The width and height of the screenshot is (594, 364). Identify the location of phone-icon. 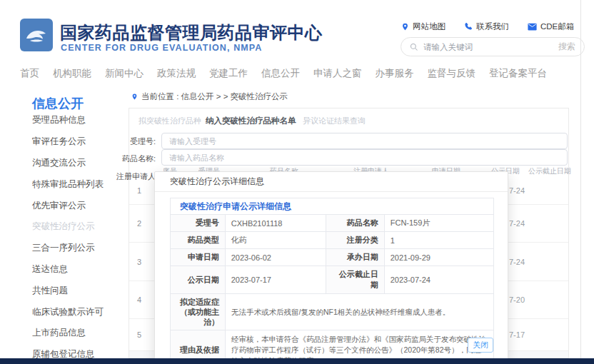
(468, 26).